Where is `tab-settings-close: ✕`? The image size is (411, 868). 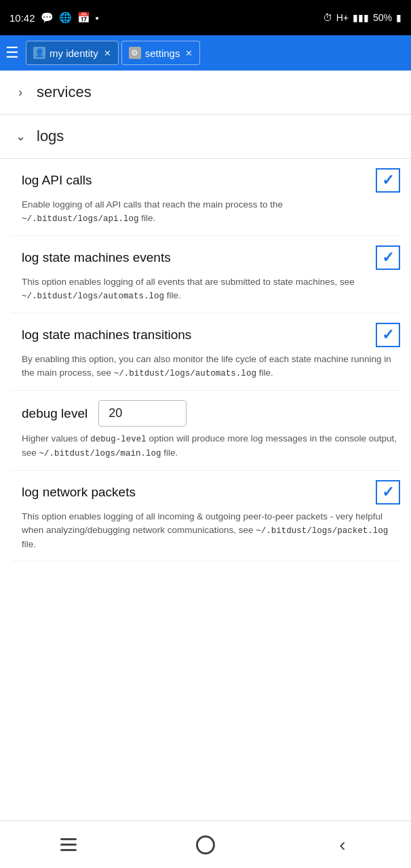
tab-settings-close: ✕ is located at coordinates (189, 53).